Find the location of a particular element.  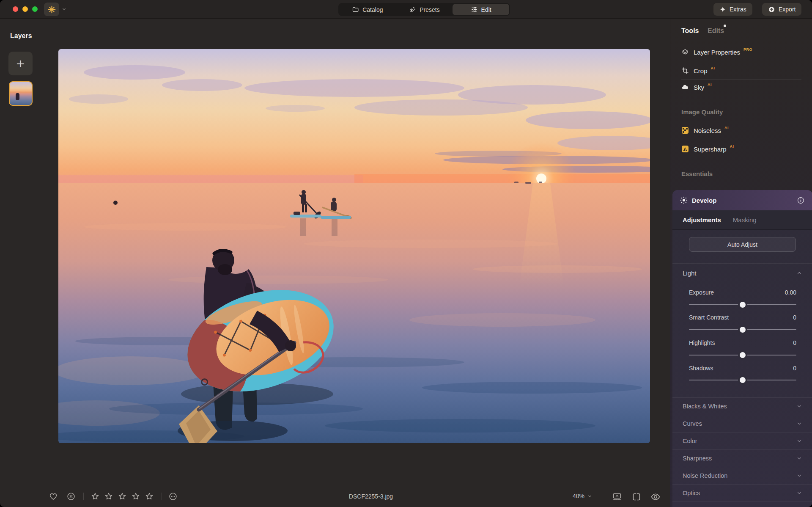

tab-edit-label: Edit is located at coordinates (486, 10).